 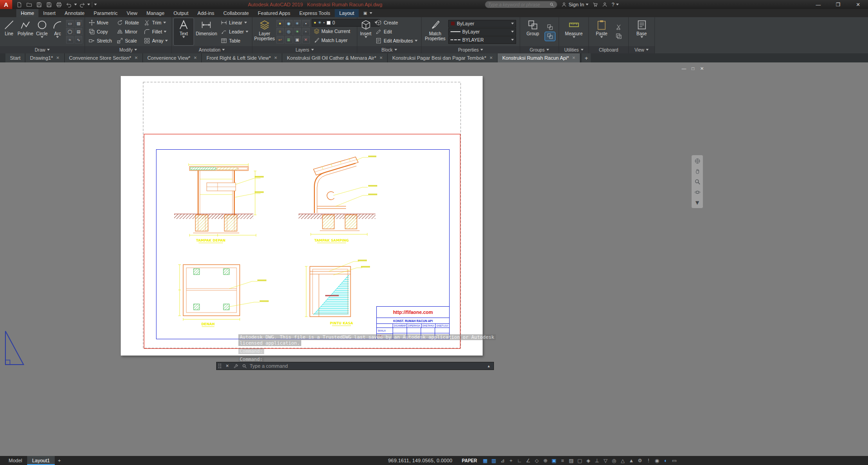 What do you see at coordinates (289, 32) in the screenshot?
I see `layer-unisolate-icon: ◎` at bounding box center [289, 32].